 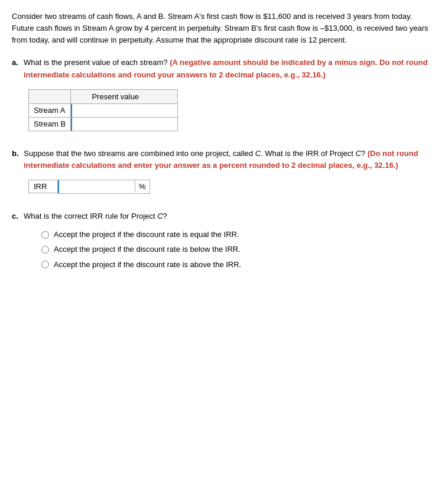 What do you see at coordinates (124, 111) in the screenshot?
I see `stream-a-input` at bounding box center [124, 111].